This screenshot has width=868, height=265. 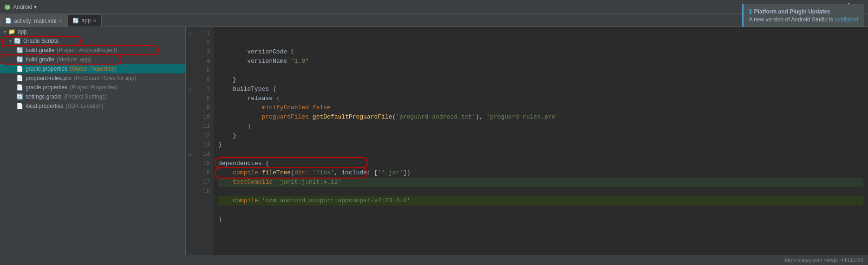 What do you see at coordinates (33, 20) in the screenshot?
I see `tab-activity-main: 📄 activity_main.xml ✕` at bounding box center [33, 20].